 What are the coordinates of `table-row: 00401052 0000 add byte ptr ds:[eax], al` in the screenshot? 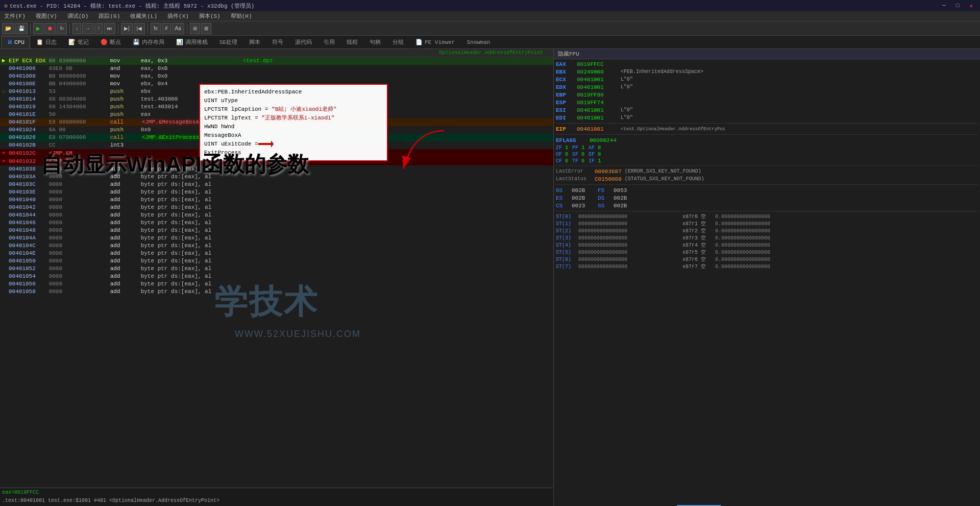 It's located at (277, 269).